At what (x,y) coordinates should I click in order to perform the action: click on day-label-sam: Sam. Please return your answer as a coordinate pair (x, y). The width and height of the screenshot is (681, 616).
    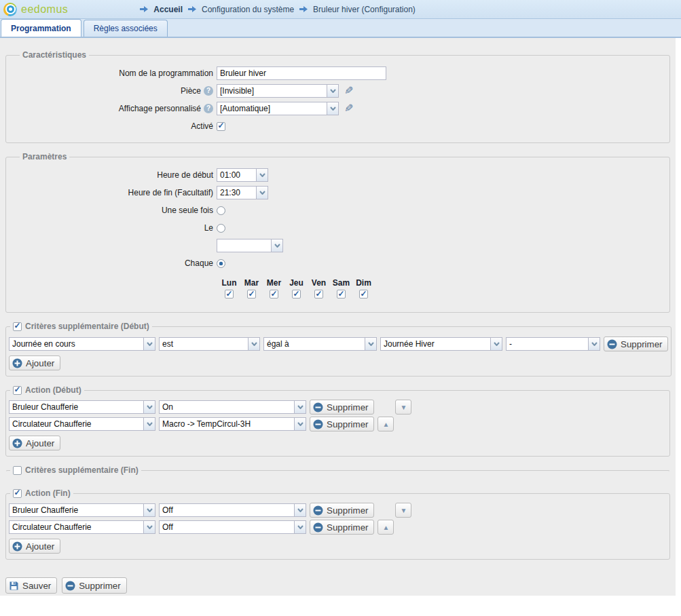
    Looking at the image, I should click on (341, 283).